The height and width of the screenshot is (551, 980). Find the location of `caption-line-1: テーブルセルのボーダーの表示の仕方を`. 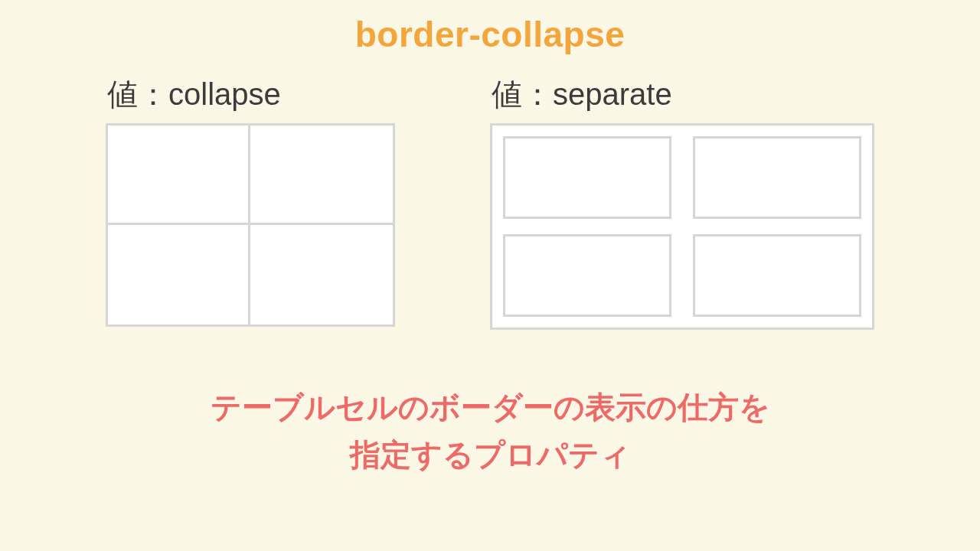

caption-line-1: テーブルセルのボーダーの表示の仕方を is located at coordinates (490, 407).